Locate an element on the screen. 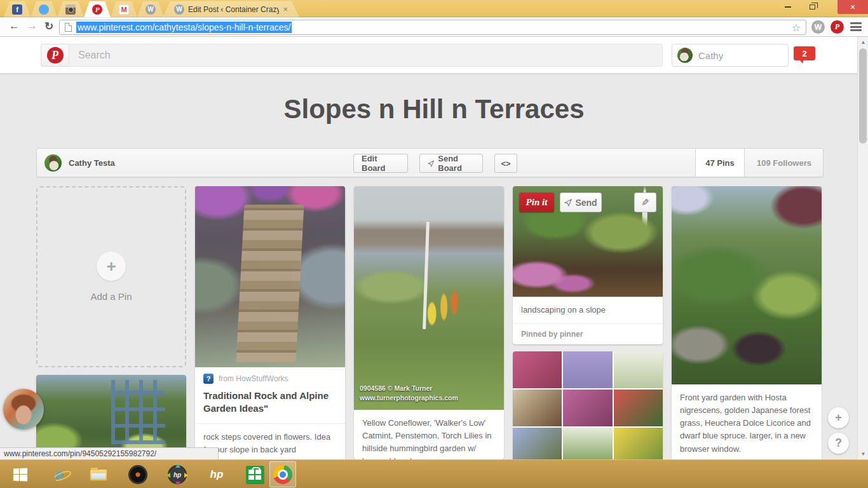  twitter-icon is located at coordinates (44, 10).